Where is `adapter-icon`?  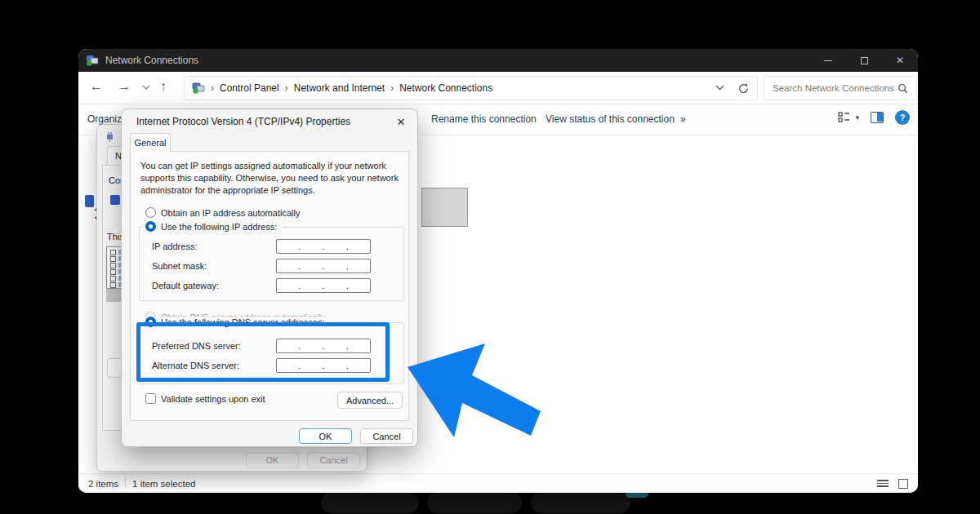
adapter-icon is located at coordinates (115, 200).